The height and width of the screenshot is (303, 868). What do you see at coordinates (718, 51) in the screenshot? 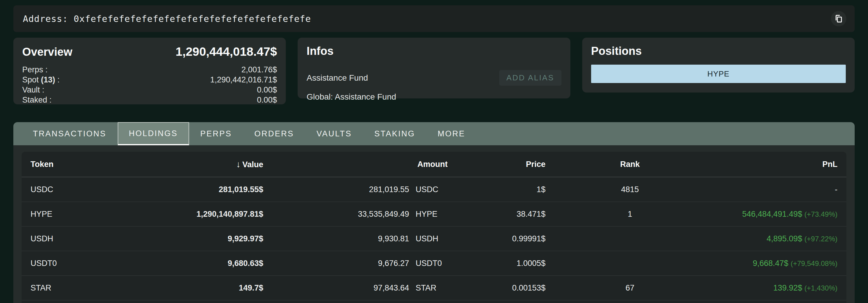
I see `positions-title: Positions` at bounding box center [718, 51].